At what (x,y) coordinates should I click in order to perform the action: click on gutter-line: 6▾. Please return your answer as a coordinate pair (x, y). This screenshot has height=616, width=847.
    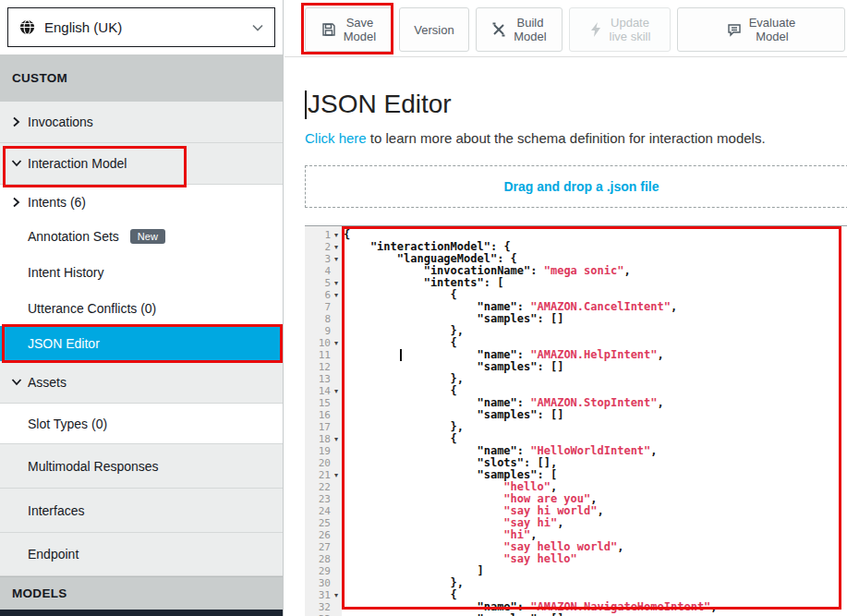
    Looking at the image, I should click on (323, 296).